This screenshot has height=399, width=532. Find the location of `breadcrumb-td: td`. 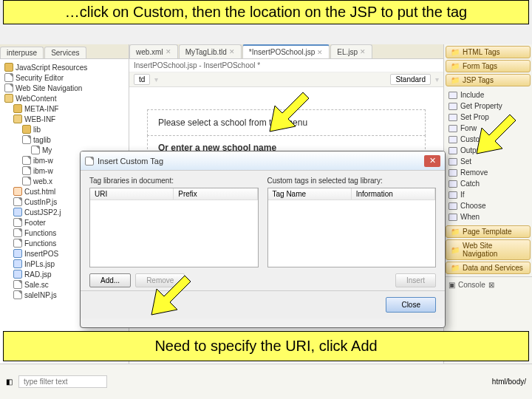

breadcrumb-td: td is located at coordinates (142, 80).